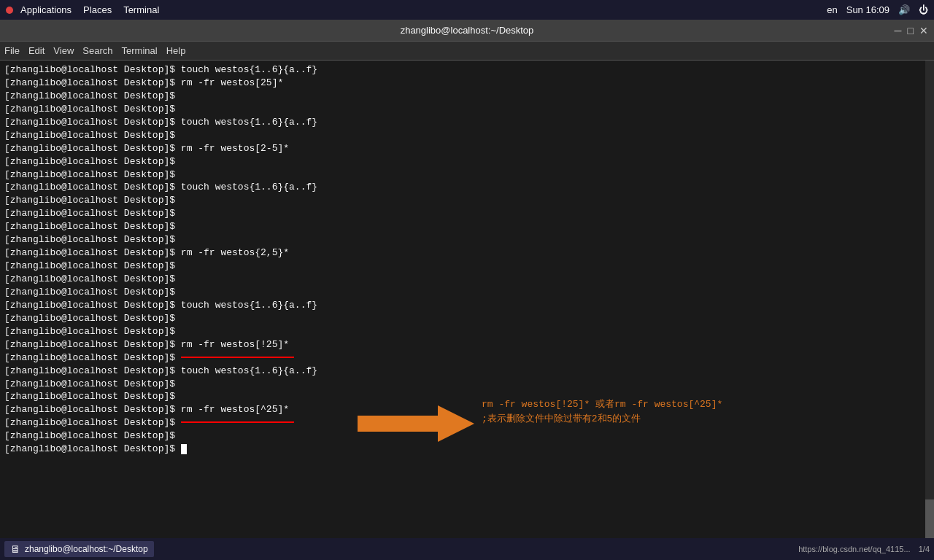 This screenshot has width=934, height=560. What do you see at coordinates (904, 10) in the screenshot?
I see `volume-icon: 🔊` at bounding box center [904, 10].